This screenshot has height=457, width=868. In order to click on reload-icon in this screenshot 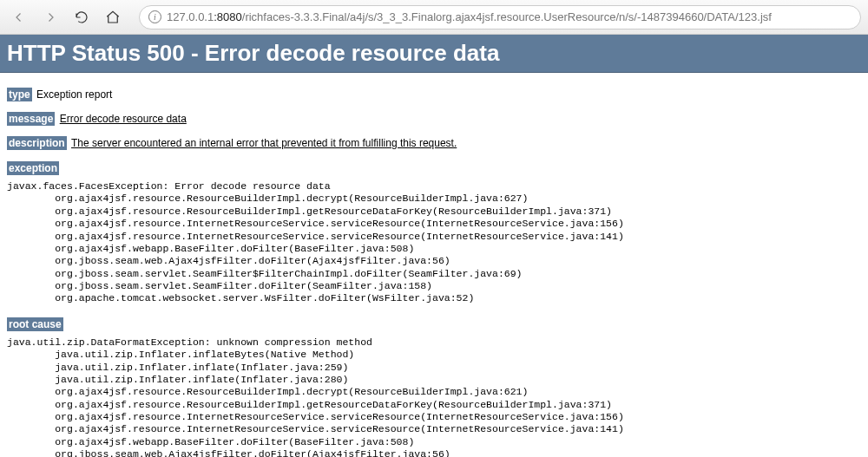, I will do `click(82, 17)`.